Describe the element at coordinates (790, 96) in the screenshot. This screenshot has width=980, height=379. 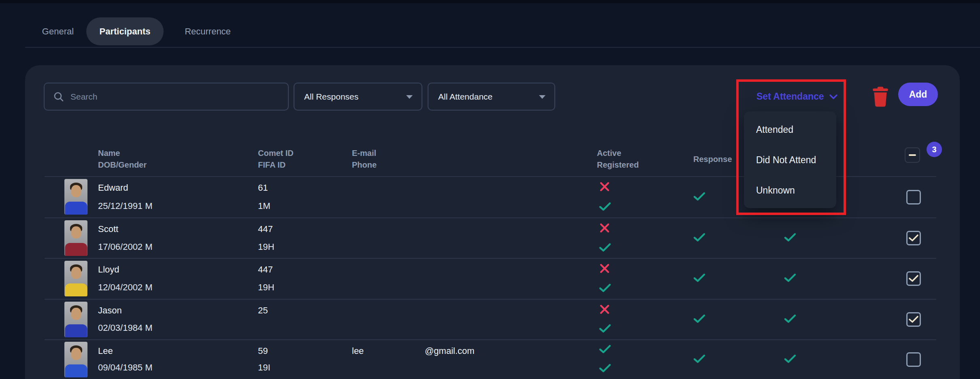
I see `set-attendance-label: Set Attendance` at that location.